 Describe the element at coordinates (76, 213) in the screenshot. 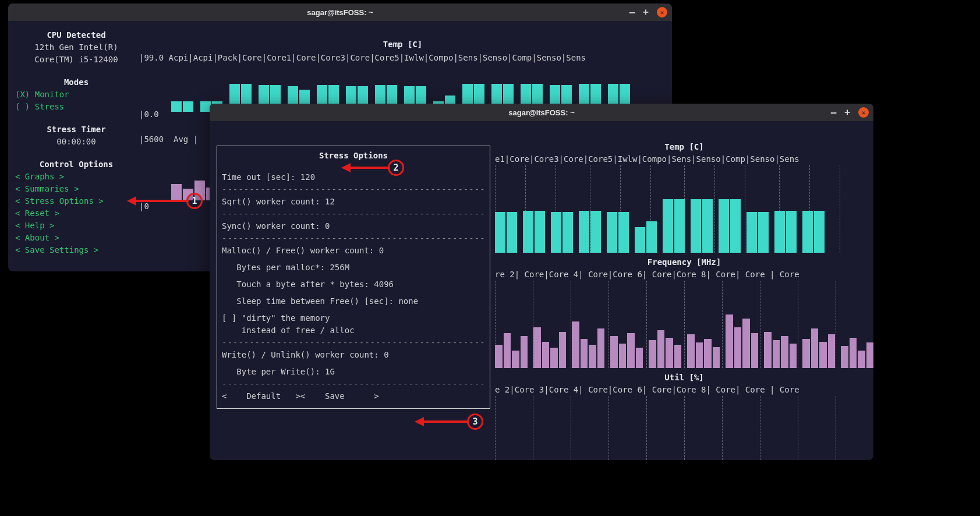

I see `control-reset: < Reset >` at that location.